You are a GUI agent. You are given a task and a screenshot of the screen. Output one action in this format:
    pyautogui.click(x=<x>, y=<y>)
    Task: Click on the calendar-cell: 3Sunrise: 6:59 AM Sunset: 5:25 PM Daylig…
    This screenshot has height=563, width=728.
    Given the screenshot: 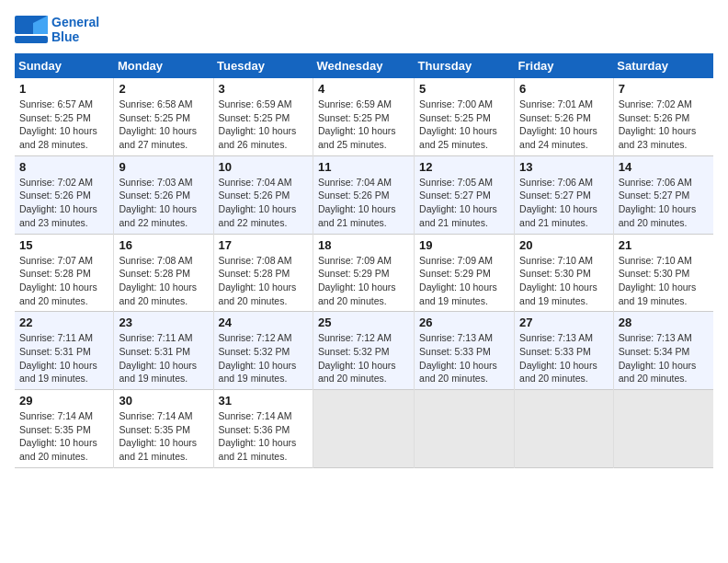 What is the action you would take?
    pyautogui.click(x=263, y=117)
    